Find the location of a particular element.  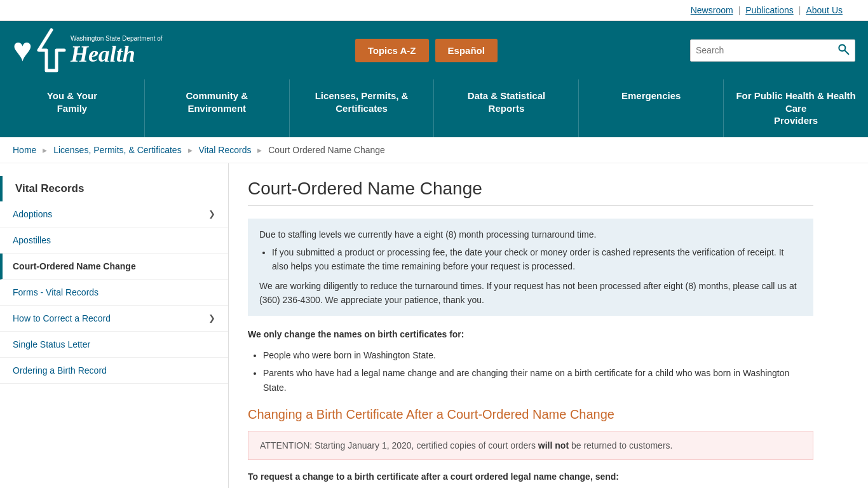

search-button is located at coordinates (843, 51).